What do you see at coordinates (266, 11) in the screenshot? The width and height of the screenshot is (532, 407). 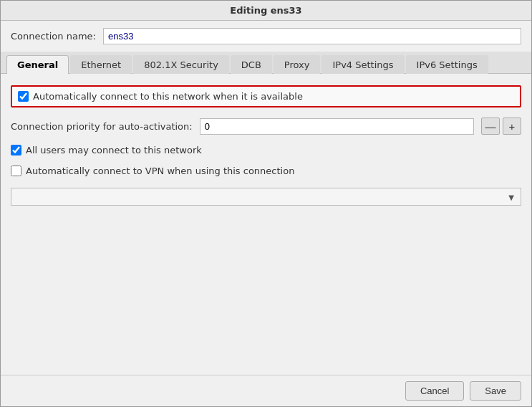 I see `title-bar: Editing ens33` at bounding box center [266, 11].